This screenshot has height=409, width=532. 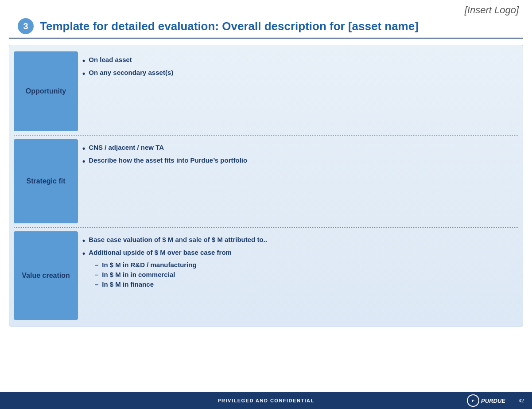 I want to click on value-bullet-2: • Additional upside of $ M over base cas…, so click(x=298, y=253).